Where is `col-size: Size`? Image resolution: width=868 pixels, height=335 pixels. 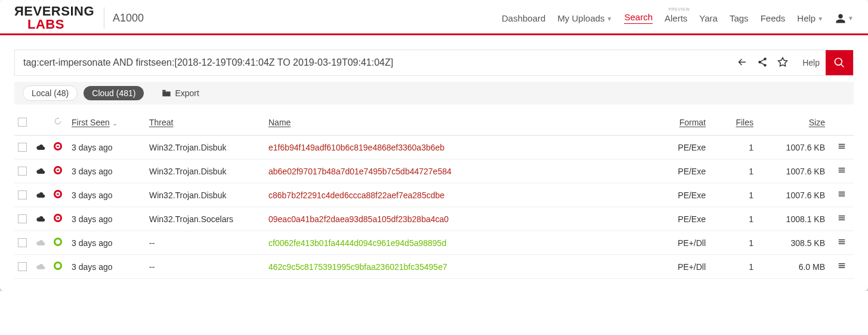 col-size: Size is located at coordinates (794, 122).